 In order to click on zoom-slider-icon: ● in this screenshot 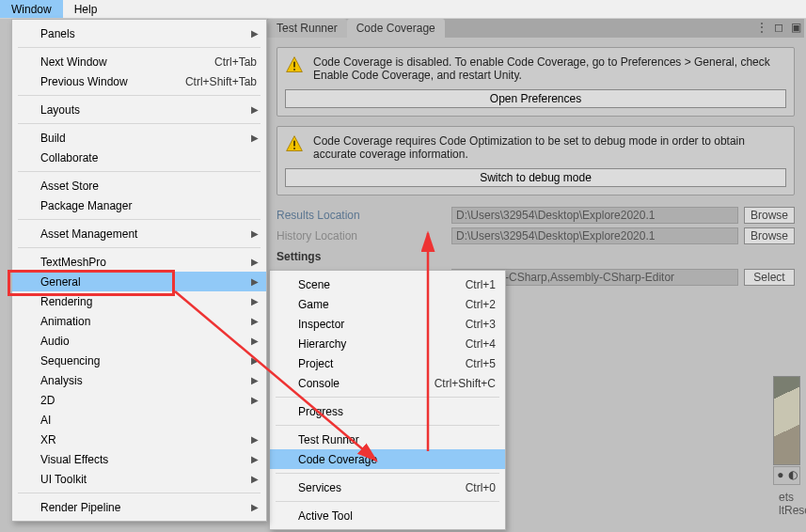, I will do `click(781, 476)`.